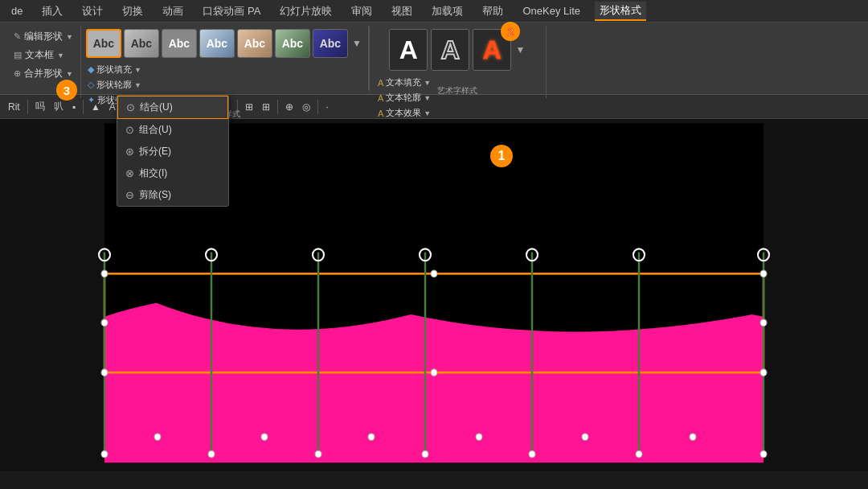  I want to click on text-box-dropdown-icon: ▼, so click(61, 55).